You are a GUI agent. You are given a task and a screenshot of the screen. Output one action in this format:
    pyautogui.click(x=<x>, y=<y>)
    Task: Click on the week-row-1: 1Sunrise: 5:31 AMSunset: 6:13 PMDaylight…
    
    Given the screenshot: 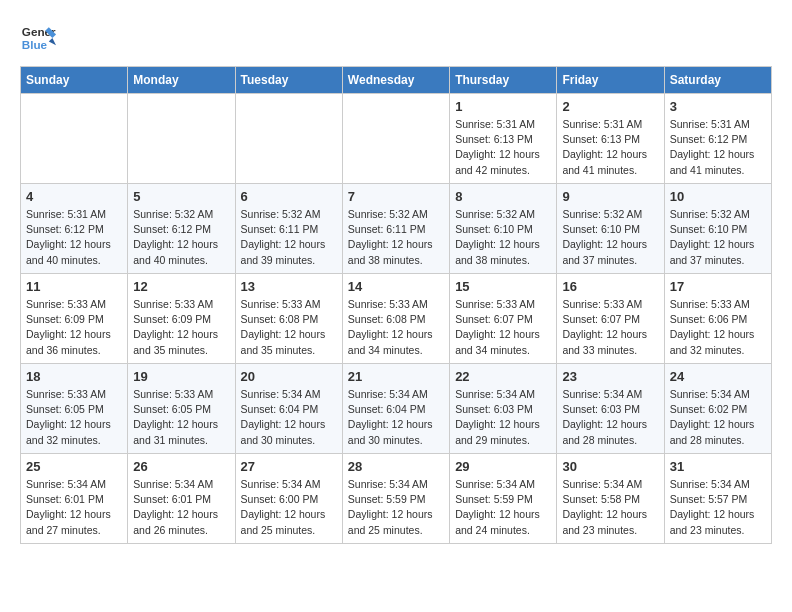 What is the action you would take?
    pyautogui.click(x=396, y=139)
    